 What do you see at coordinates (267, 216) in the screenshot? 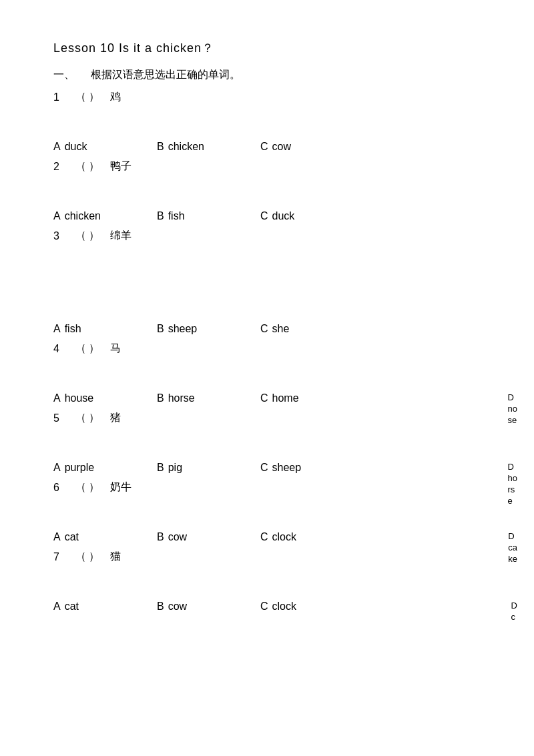
I see `options-row-2: AchickenBfishCduck` at bounding box center [267, 216].